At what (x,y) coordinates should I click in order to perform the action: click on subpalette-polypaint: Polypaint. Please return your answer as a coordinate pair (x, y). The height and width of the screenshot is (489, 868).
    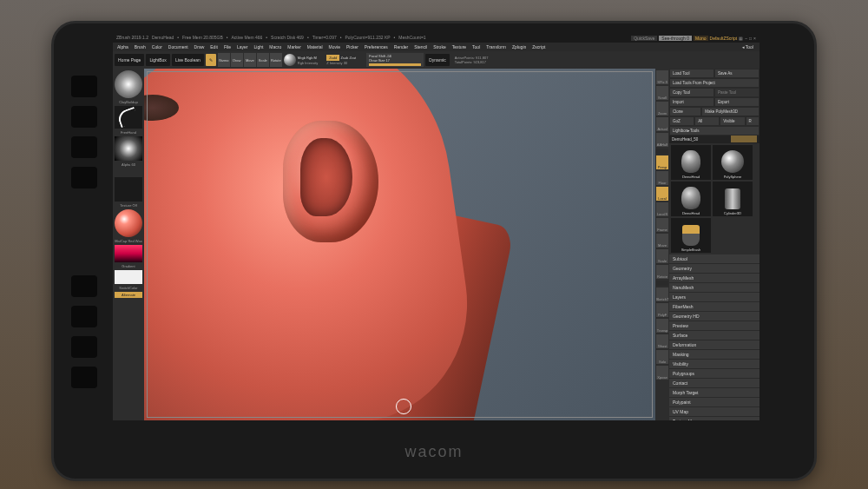
    Looking at the image, I should click on (714, 403).